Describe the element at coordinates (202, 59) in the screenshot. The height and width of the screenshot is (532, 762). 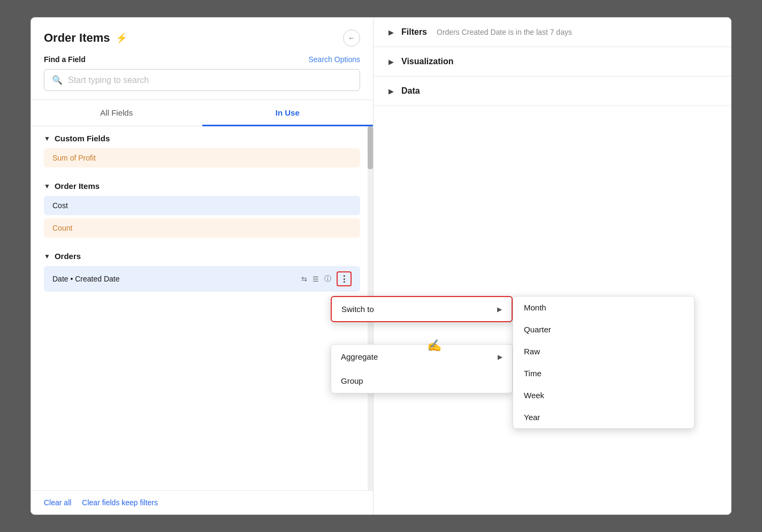
I see `left-header: Order Items ⚡ ← Find a Field Search Opti…` at that location.